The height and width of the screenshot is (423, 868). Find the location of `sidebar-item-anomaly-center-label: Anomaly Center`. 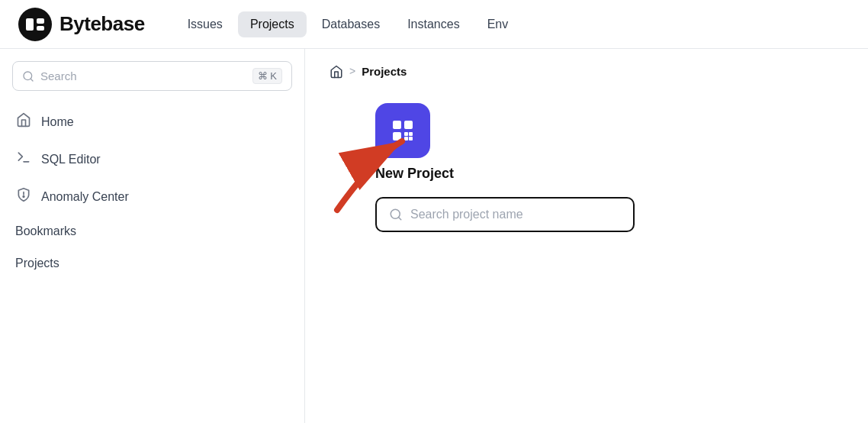

sidebar-item-anomaly-center-label: Anomaly Center is located at coordinates (85, 197).